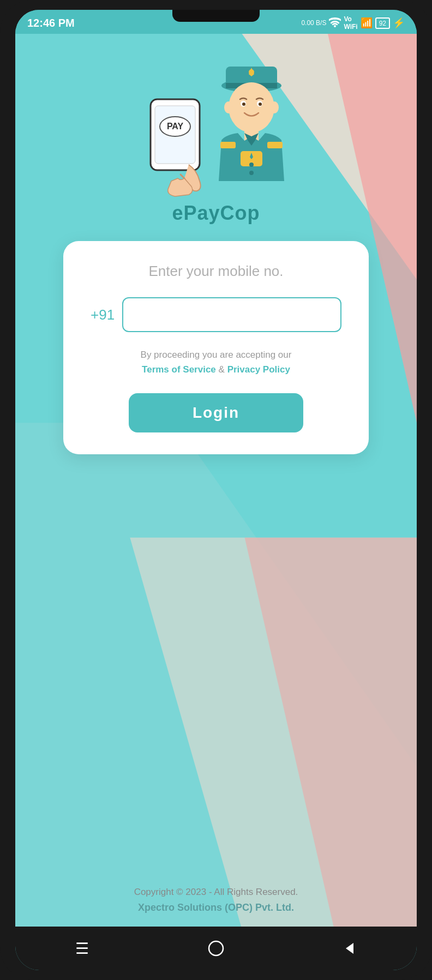  What do you see at coordinates (216, 413) in the screenshot?
I see `login-button: Login` at bounding box center [216, 413].